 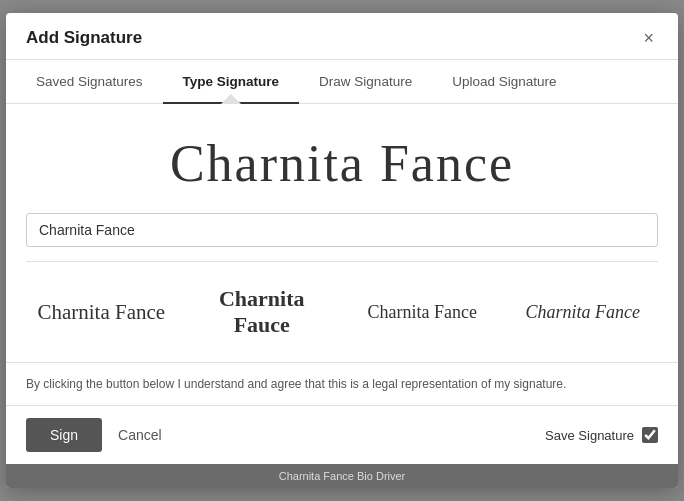 What do you see at coordinates (584, 312) in the screenshot?
I see `font-option-4: Charnita Fance` at bounding box center [584, 312].